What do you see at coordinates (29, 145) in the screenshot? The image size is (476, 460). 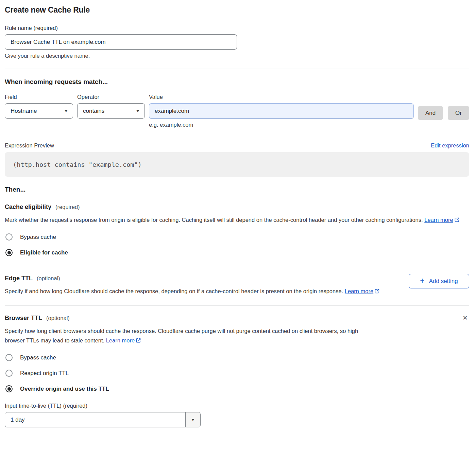 I see `expression-preview-label: Expression Preview` at bounding box center [29, 145].